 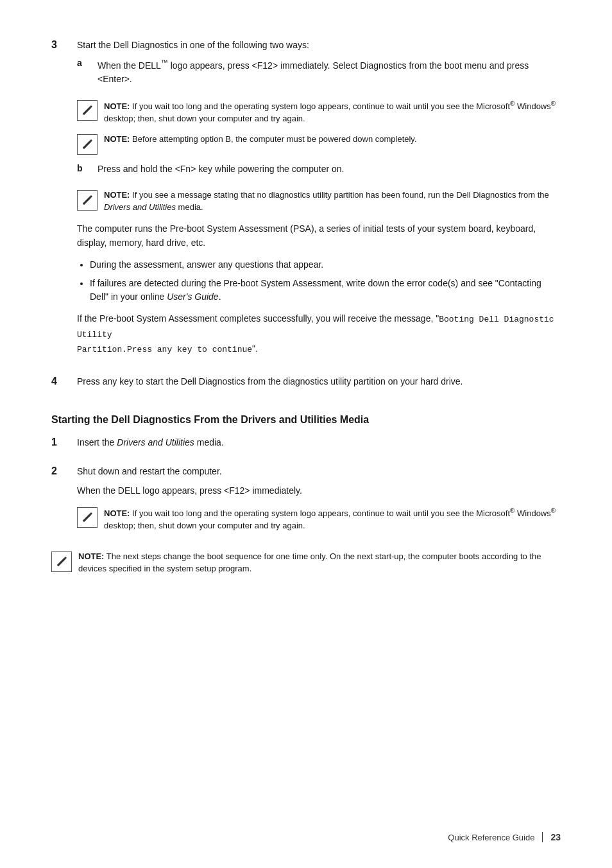 What do you see at coordinates (319, 446) in the screenshot?
I see `section2-step-1-content: Insert the Drivers and Utilities media.` at bounding box center [319, 446].